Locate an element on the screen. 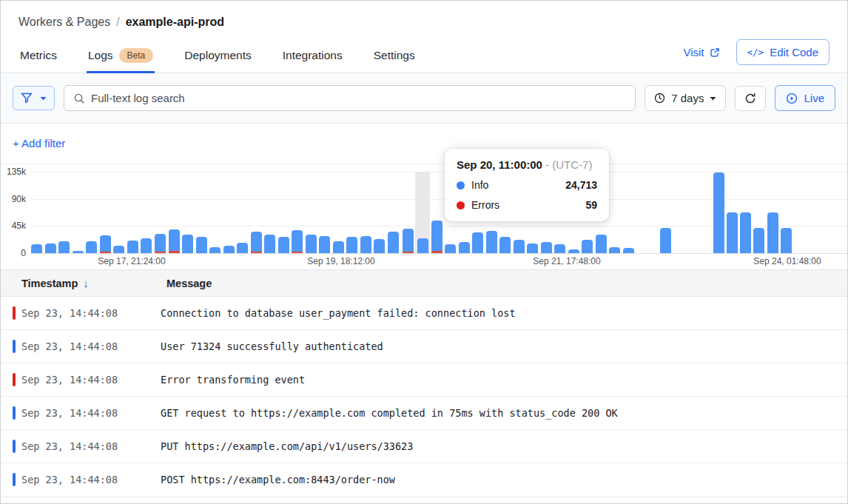  tab-logs: Logs Beta is located at coordinates (121, 56).